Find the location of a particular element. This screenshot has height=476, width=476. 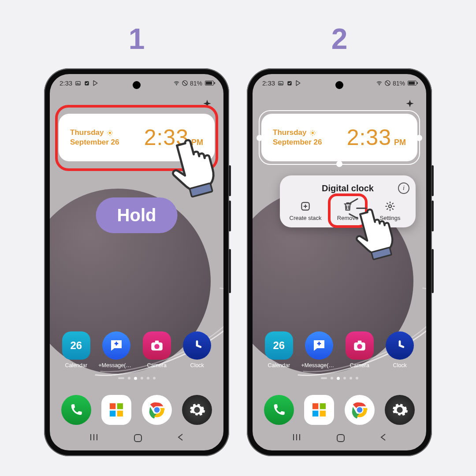

widget-day: Thursday is located at coordinates (290, 133).